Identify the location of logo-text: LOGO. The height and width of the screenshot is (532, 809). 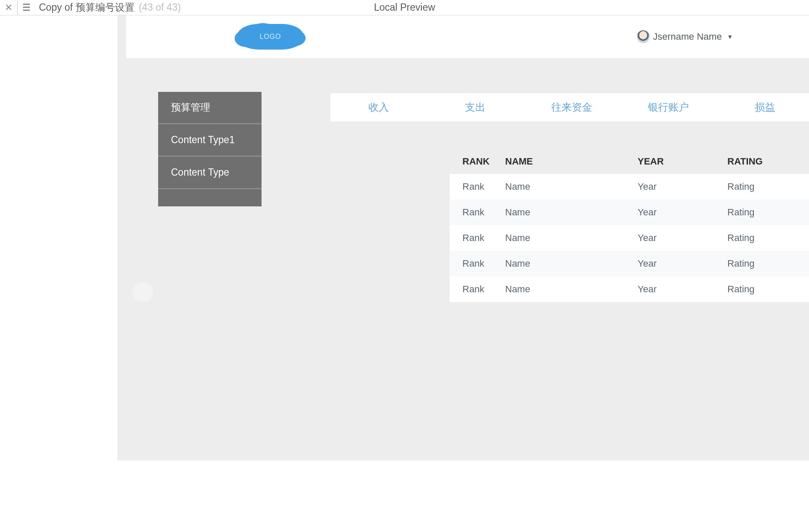
(270, 37).